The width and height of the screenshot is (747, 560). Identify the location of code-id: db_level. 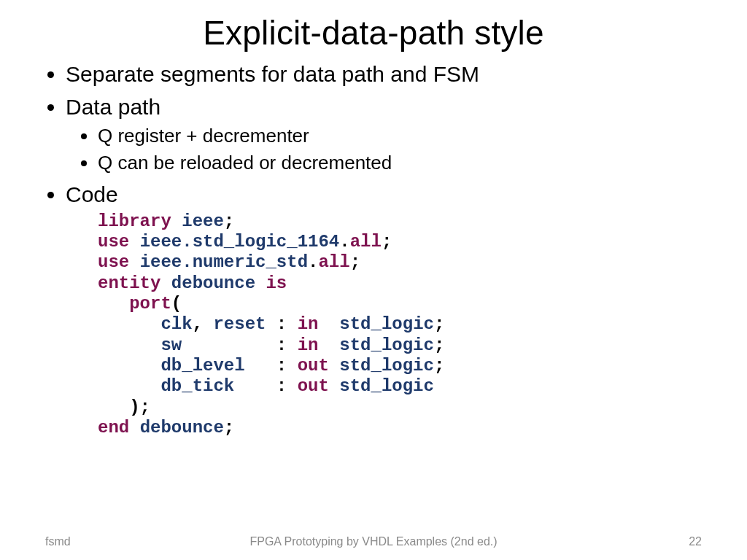
(203, 366).